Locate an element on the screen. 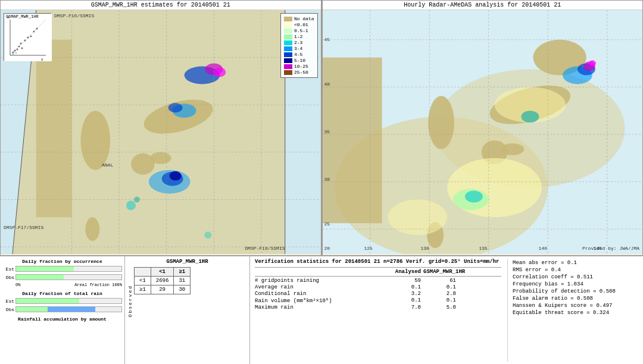  legend-label-001: <0.01 is located at coordinates (301, 25).